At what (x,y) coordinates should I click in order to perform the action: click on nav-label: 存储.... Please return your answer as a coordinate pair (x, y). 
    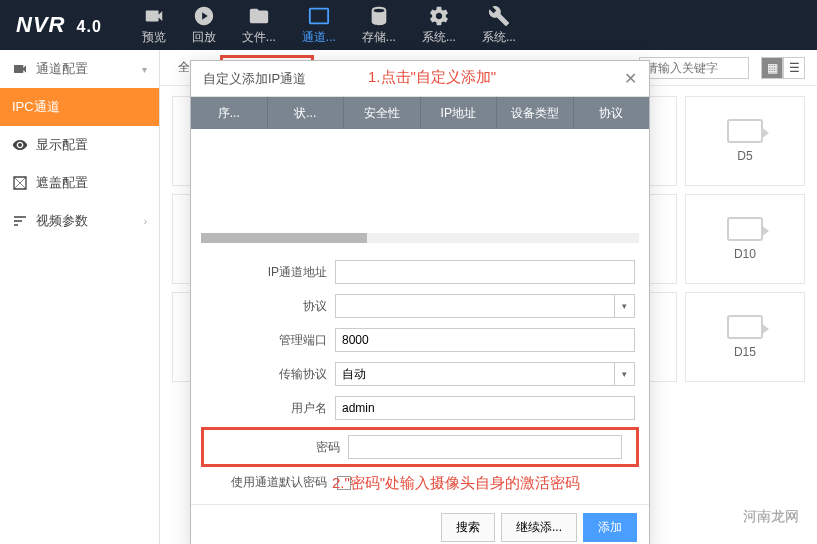
    Looking at the image, I should click on (379, 38).